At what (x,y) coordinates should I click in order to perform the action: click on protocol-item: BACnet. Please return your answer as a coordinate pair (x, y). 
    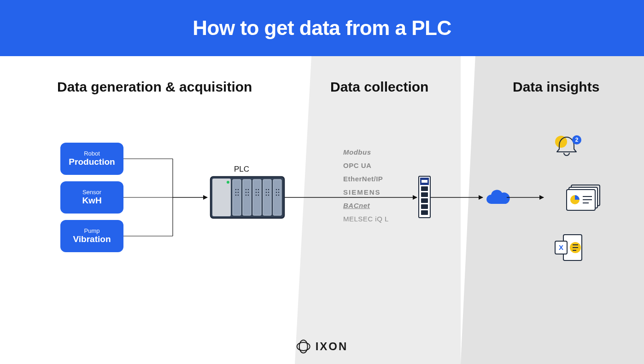
    Looking at the image, I should click on (366, 205).